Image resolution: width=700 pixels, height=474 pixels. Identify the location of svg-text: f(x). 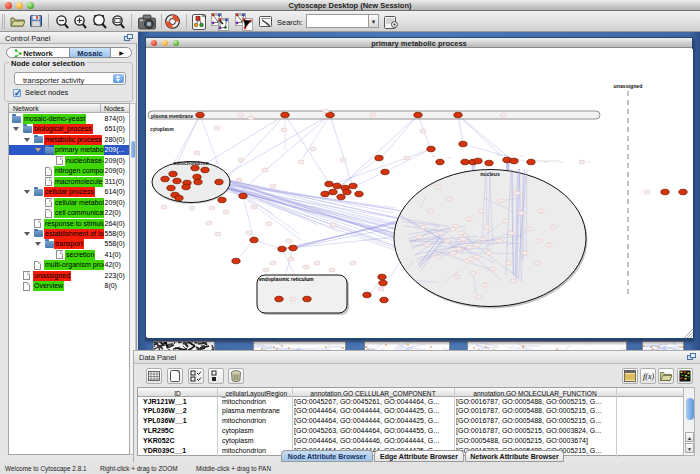
(648, 376).